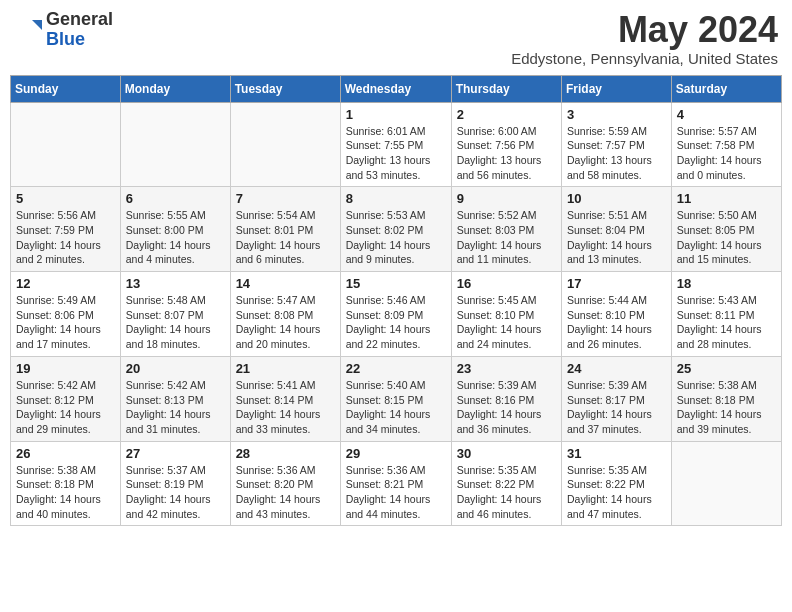  What do you see at coordinates (616, 368) in the screenshot?
I see `day-number: 24` at bounding box center [616, 368].